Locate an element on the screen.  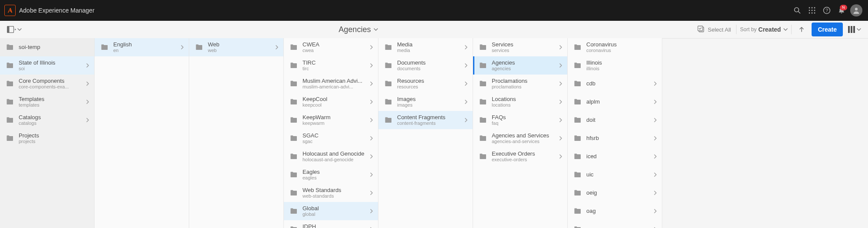
folder-item-name: proclamations is located at coordinates (524, 87).